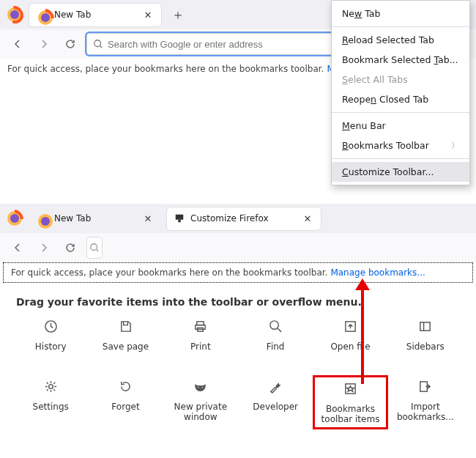  What do you see at coordinates (350, 402) in the screenshot?
I see `tool-bookmarks-toolbar-items: Bookmarks toolbar items` at bounding box center [350, 402].